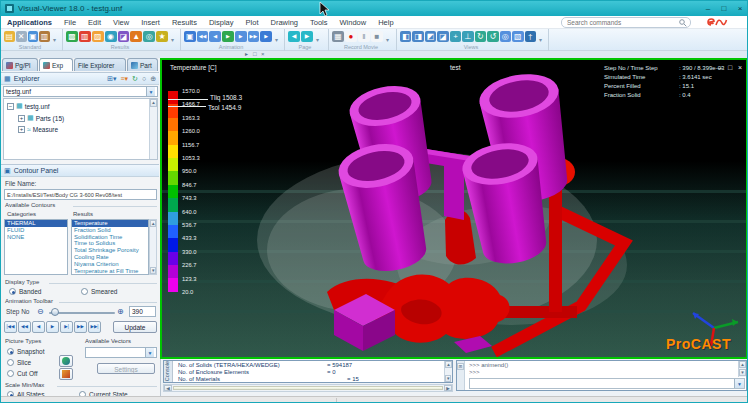  Describe the element at coordinates (124, 79) in the screenshot. I see `sort-icon: ≡▾` at that location.